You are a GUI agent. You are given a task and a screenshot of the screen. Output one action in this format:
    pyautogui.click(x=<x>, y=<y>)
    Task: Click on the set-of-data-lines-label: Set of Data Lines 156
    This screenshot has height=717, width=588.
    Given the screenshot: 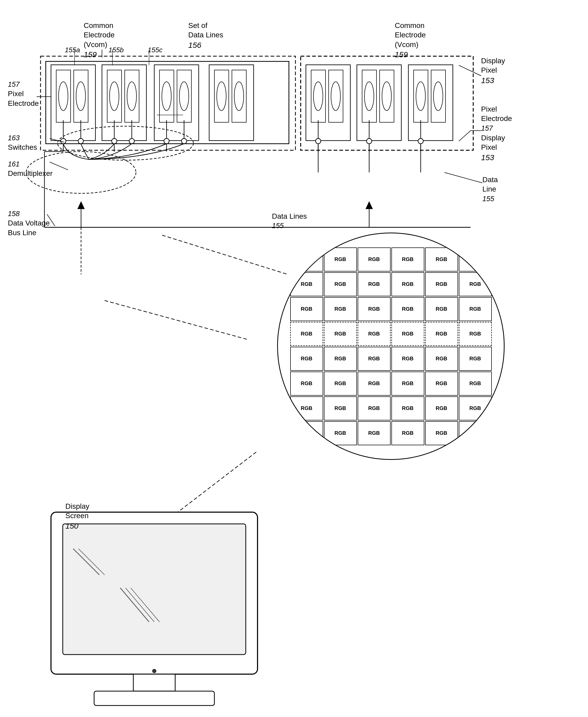 What is the action you would take?
    pyautogui.click(x=206, y=36)
    